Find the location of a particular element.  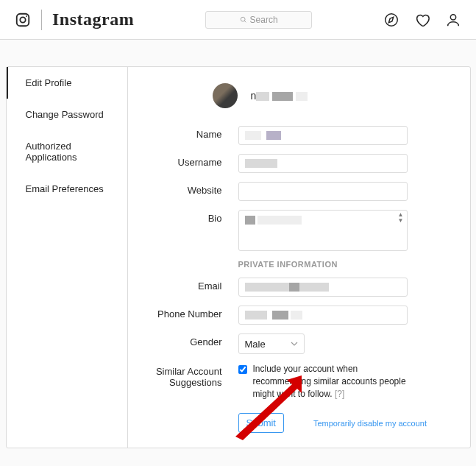

similar-help-link: [?] is located at coordinates (340, 394).